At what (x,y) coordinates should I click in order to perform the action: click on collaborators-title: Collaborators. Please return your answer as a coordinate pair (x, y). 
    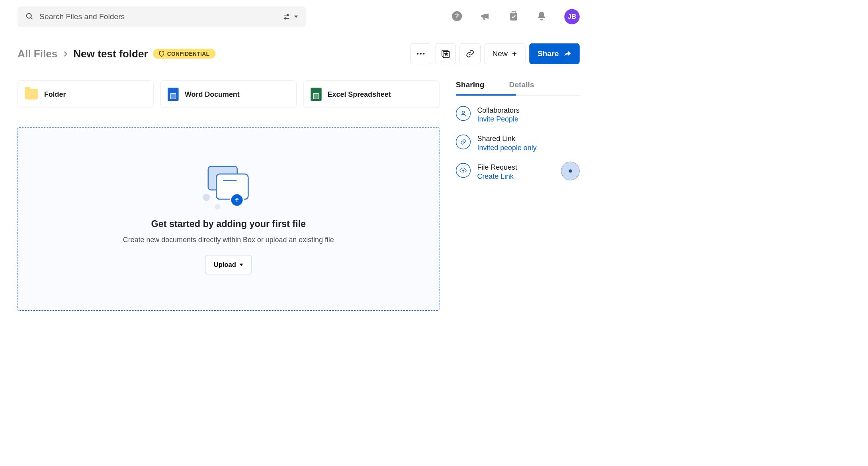
    Looking at the image, I should click on (498, 110).